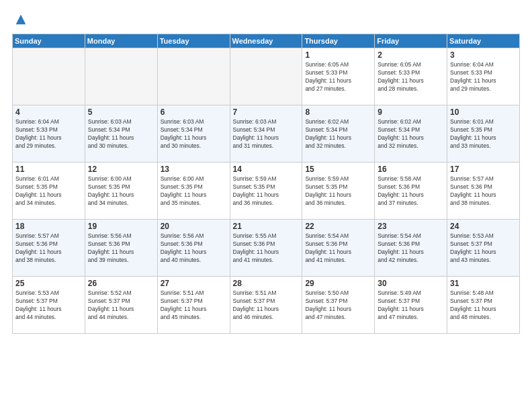 Image resolution: width=532 pixels, height=411 pixels. Describe the element at coordinates (193, 248) in the screenshot. I see `calendar-cell: 20Sunrise: 5:56 AMSunset: 5:36 PMDayligh…` at that location.